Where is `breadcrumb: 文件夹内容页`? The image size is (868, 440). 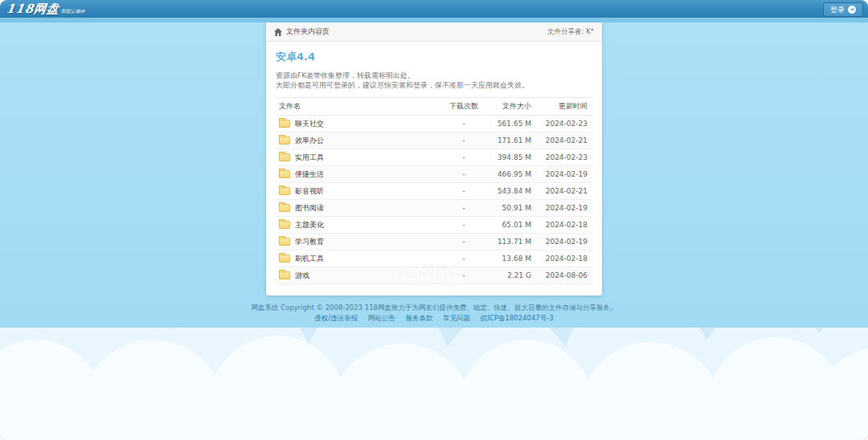
breadcrumb: 文件夹内容页 is located at coordinates (302, 32).